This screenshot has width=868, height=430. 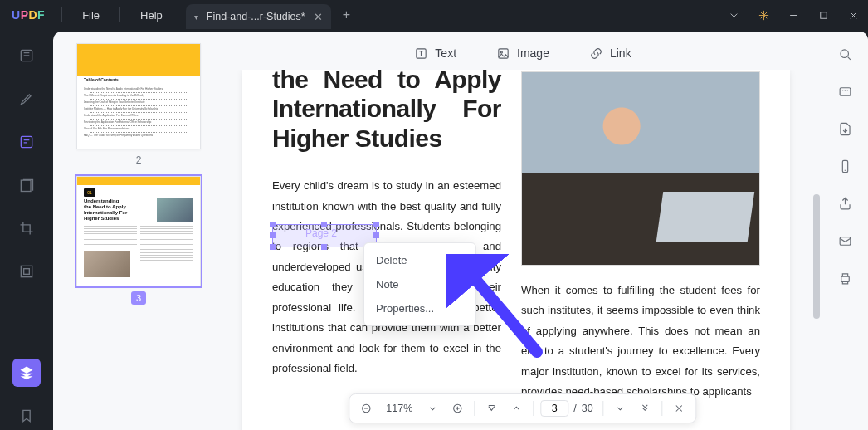 I want to click on text-icon, so click(x=422, y=53).